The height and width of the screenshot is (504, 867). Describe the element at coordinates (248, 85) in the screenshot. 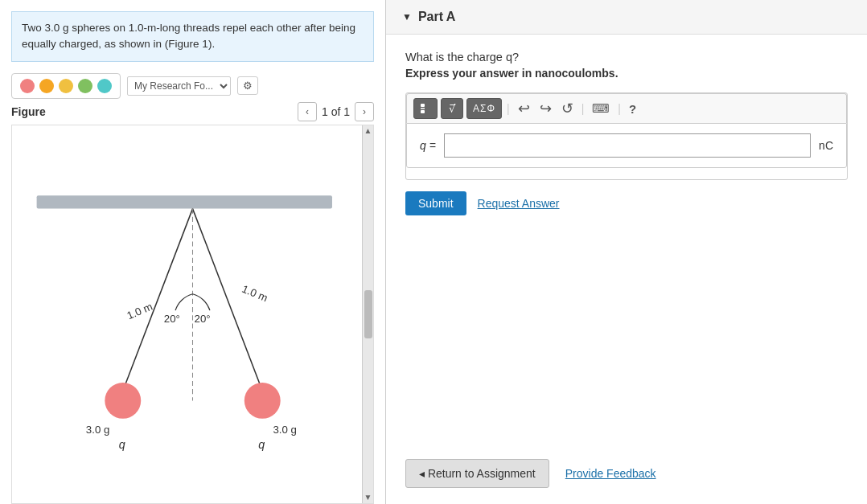

I see `gear-button: ⚙` at that location.